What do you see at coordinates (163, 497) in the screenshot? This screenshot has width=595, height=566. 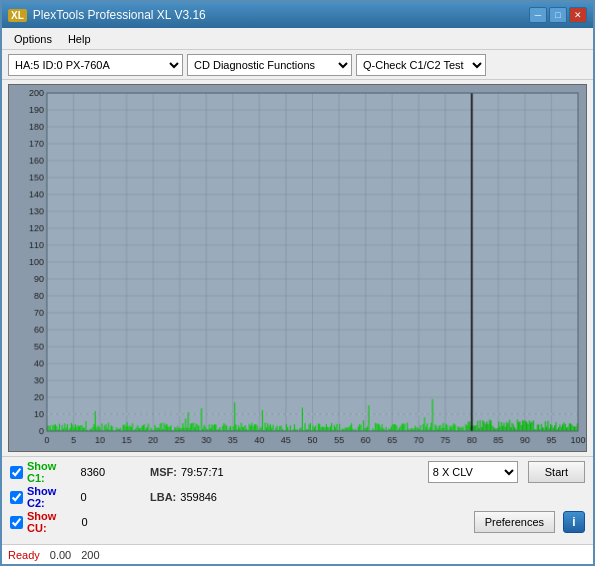 I see `lba-label: LBA:` at bounding box center [163, 497].